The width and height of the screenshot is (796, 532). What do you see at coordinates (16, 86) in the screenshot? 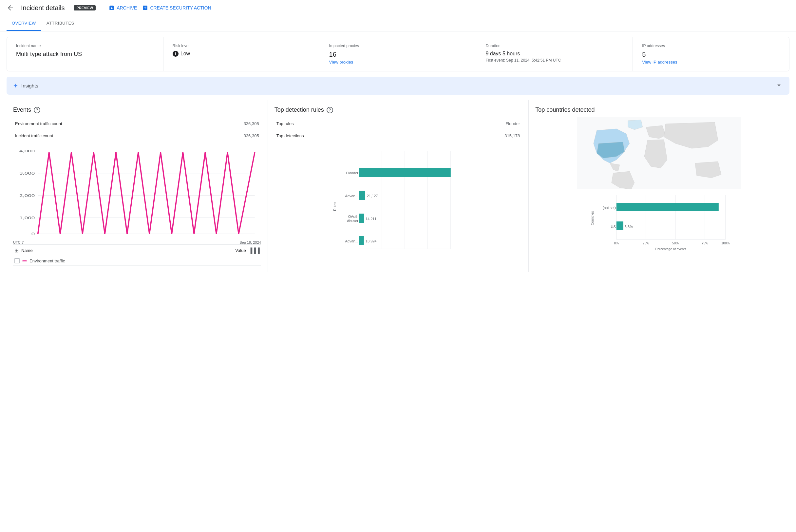
I see `sparkle-icon: ✦` at bounding box center [16, 86].